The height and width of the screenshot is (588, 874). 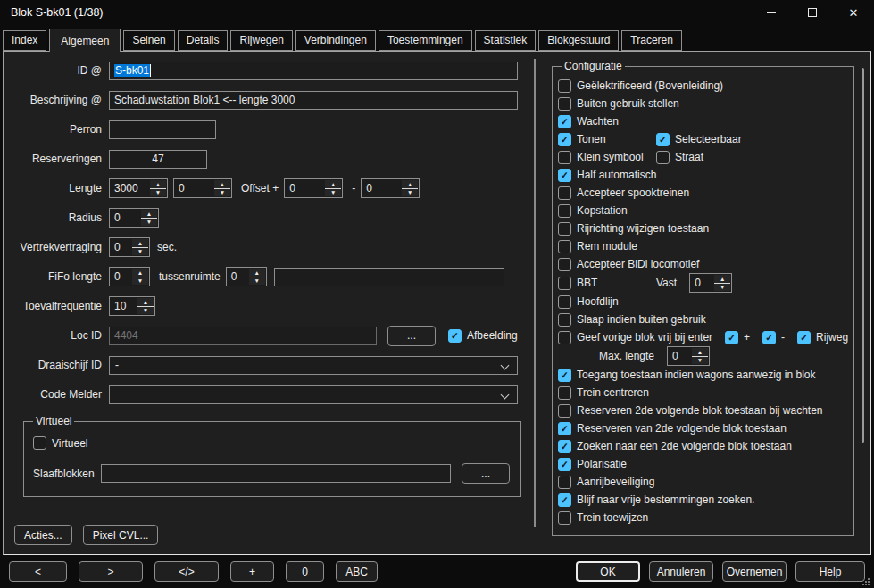 What do you see at coordinates (252, 571) in the screenshot?
I see `plus-button: +` at bounding box center [252, 571].